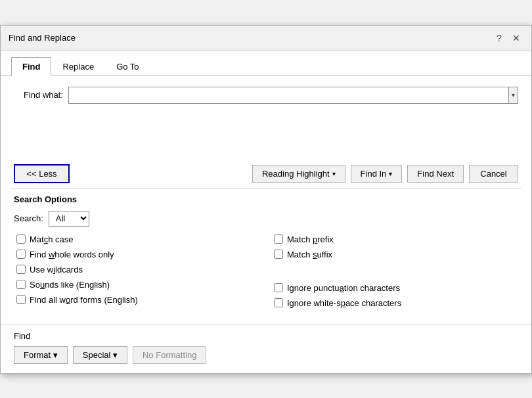 This screenshot has width=532, height=398. Describe the element at coordinates (100, 355) in the screenshot. I see `special-label: Special ▾` at that location.